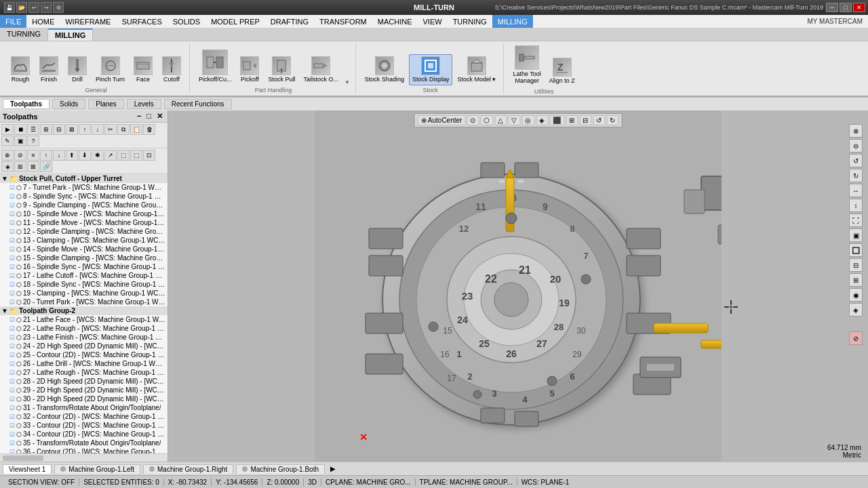 The width and height of the screenshot is (868, 488). I want to click on tp-btn2-11: ⬚, so click(136, 155).